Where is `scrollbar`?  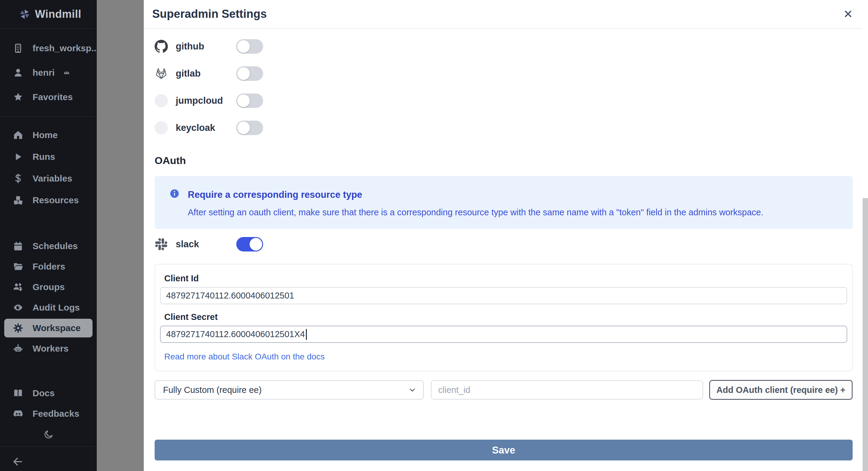 scrollbar is located at coordinates (865, 235).